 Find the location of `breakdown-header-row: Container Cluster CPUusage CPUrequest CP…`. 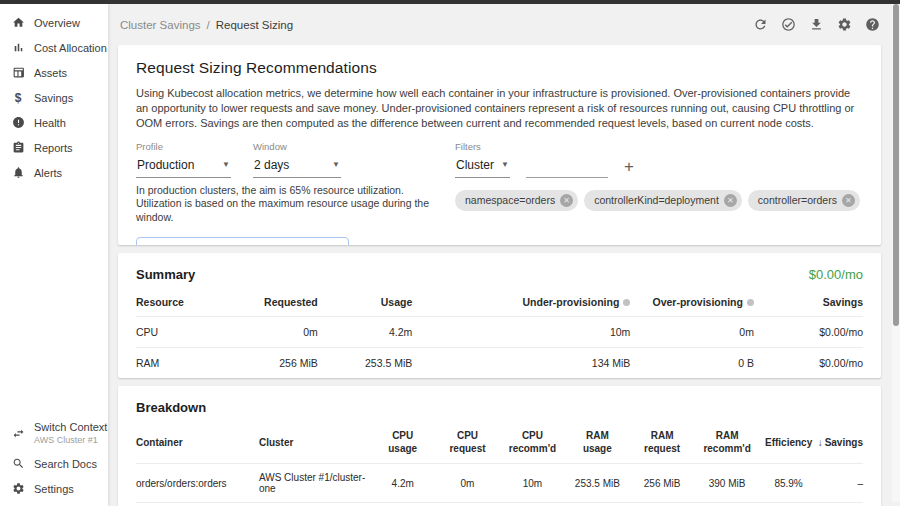

breakdown-header-row: Container Cluster CPUusage CPUrequest CP… is located at coordinates (500, 442).